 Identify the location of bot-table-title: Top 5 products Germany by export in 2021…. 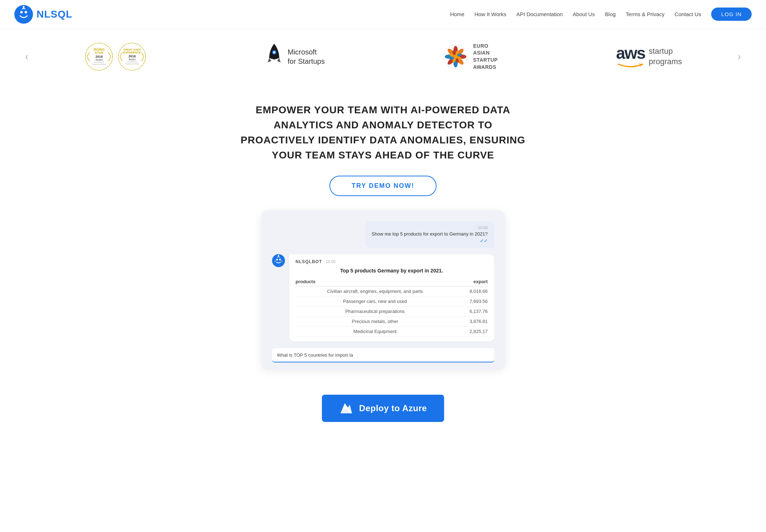
(392, 271).